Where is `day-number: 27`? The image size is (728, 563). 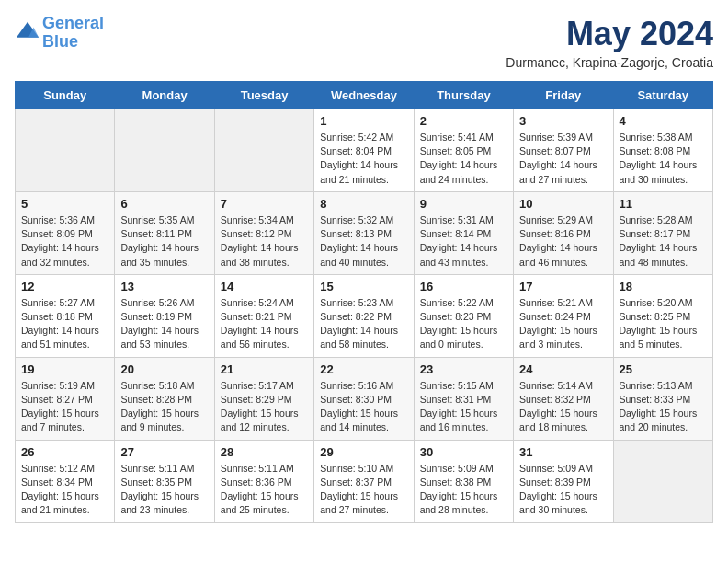
day-number: 27 is located at coordinates (164, 453).